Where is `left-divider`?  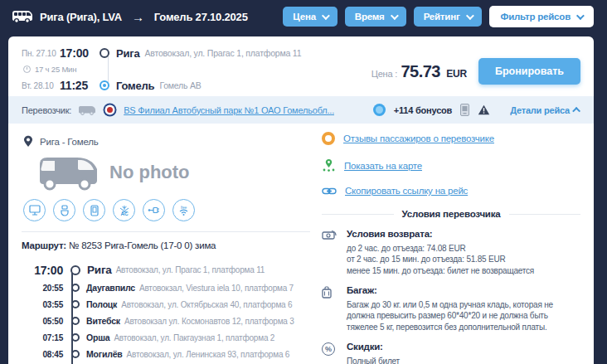 left-divider is located at coordinates (166, 232).